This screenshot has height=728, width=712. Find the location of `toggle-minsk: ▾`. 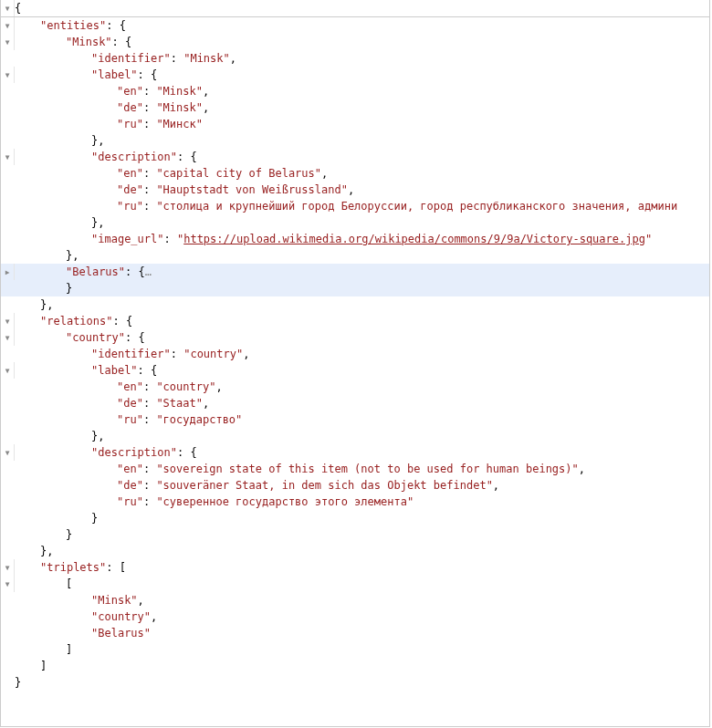

toggle-minsk: ▾ is located at coordinates (7, 42).